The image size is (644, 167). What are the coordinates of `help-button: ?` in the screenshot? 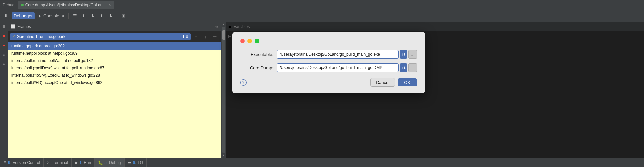 It's located at (243, 83).